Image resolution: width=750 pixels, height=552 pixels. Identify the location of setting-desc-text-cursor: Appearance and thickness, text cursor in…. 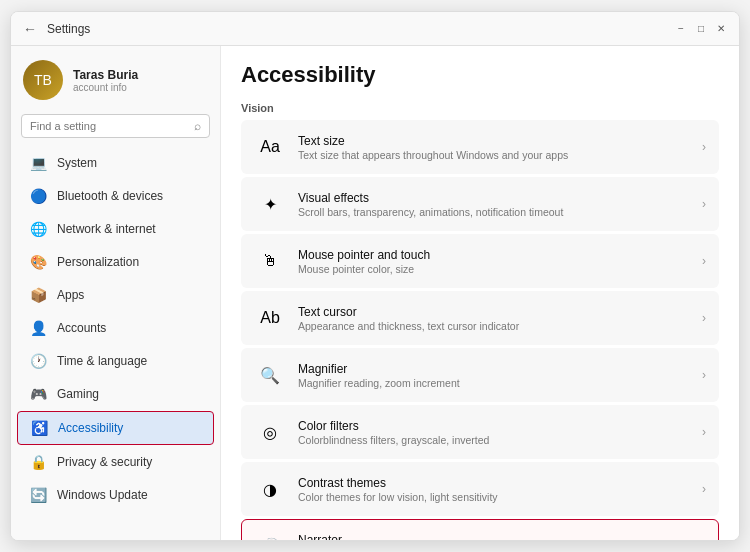
(496, 326).